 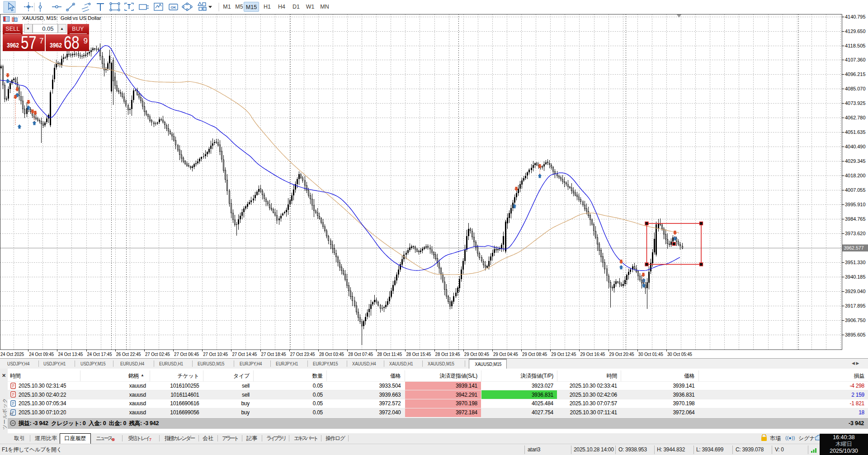 I want to click on svg-text: 4051.635, so click(x=855, y=132).